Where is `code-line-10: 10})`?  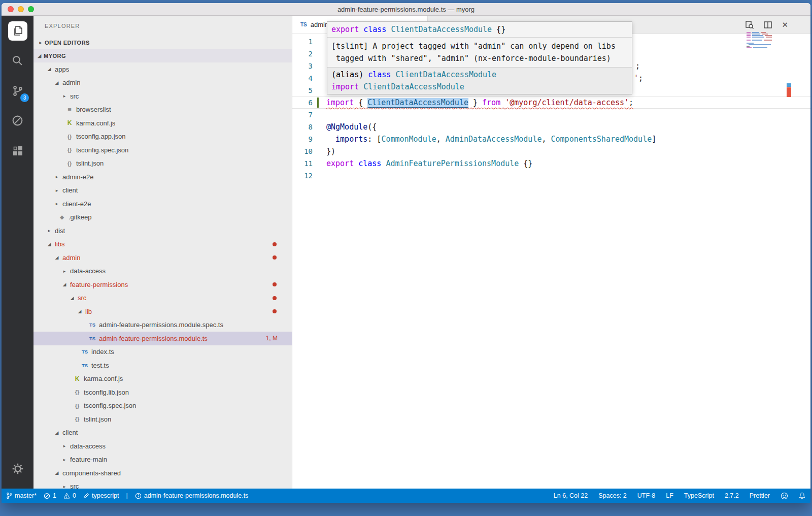
code-line-10: 10}) is located at coordinates (551, 151).